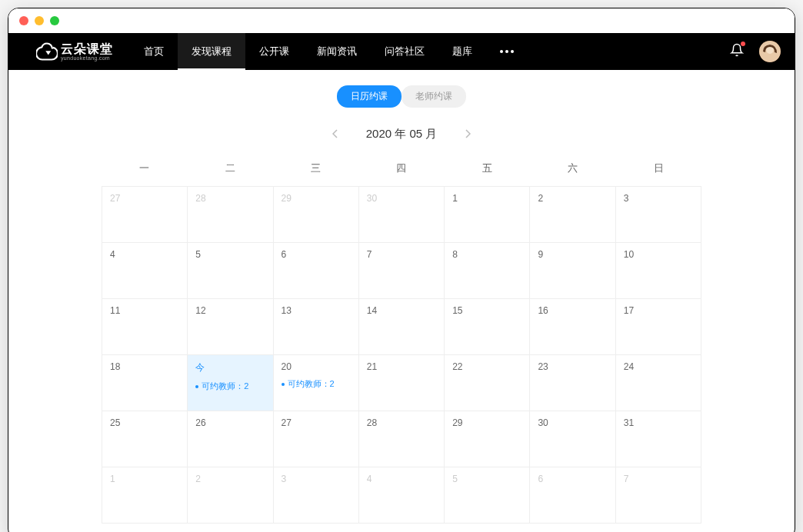 This screenshot has height=532, width=803. Describe the element at coordinates (572, 328) in the screenshot. I see `calendar-day: 16` at that location.